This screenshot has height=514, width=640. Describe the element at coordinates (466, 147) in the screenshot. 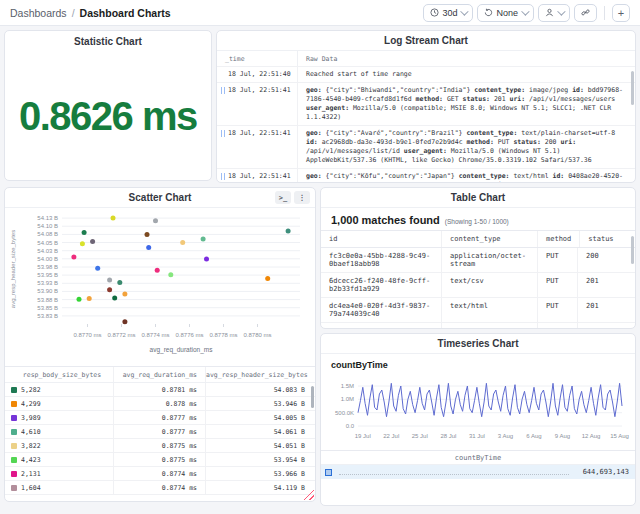

I see `log-raw-data: geo: {"city":"Avaré","country":"Brazil"}…` at that location.